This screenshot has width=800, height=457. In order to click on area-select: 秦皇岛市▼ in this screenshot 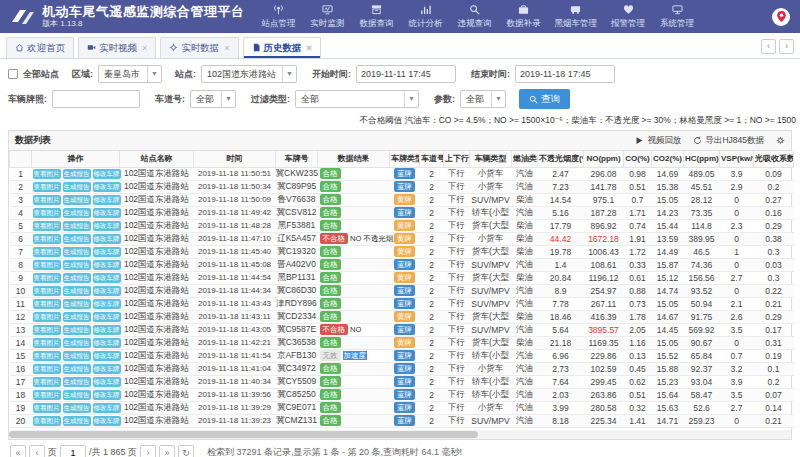, I will do `click(130, 74)`.